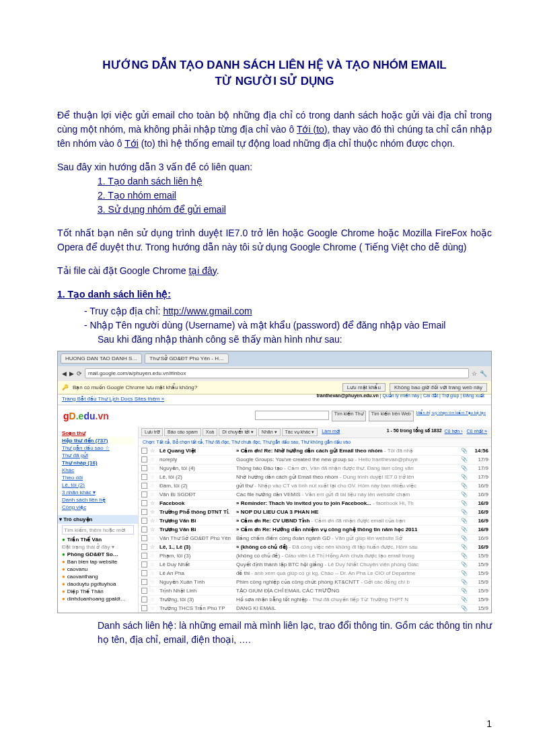 This screenshot has height=756, width=549. I want to click on mail-row: ☆Đàm, tôi (2)gửi thư - Nhập vào CT và tì…, so click(315, 486).